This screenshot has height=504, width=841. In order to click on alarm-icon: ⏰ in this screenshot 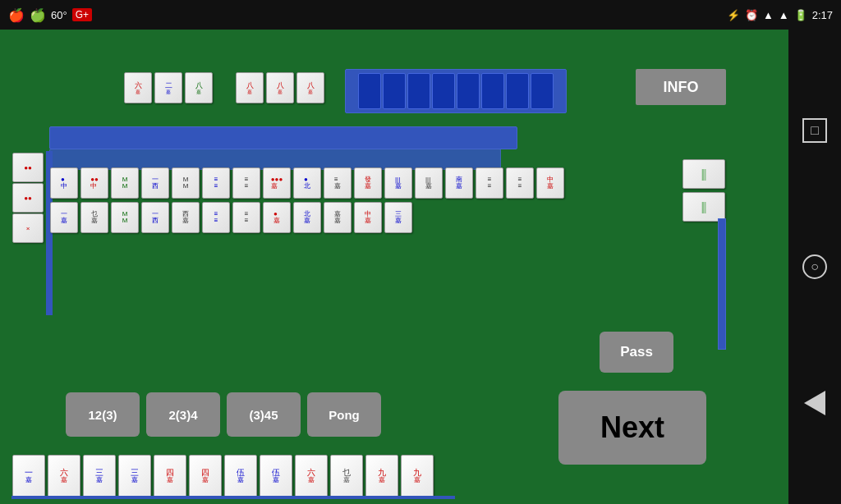, I will do `click(751, 15)`.